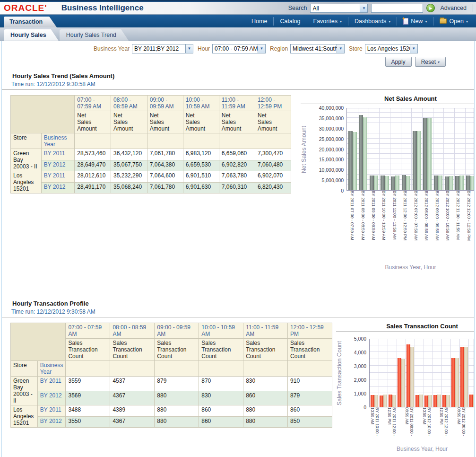 The image size is (476, 457). I want to click on x-label-slot: BY 2011 12:00 - 12:59 PM, so click(405, 226).